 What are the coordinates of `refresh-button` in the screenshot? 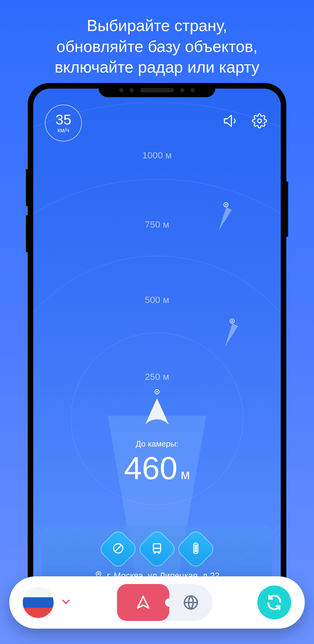 It's located at (274, 602).